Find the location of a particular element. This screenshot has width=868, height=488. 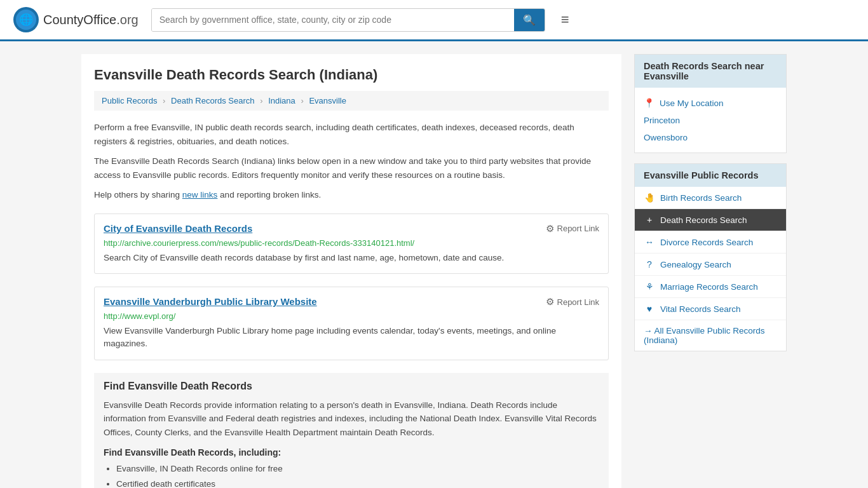

page-title: Evansville Death Records Search (Indiana… is located at coordinates (351, 75).